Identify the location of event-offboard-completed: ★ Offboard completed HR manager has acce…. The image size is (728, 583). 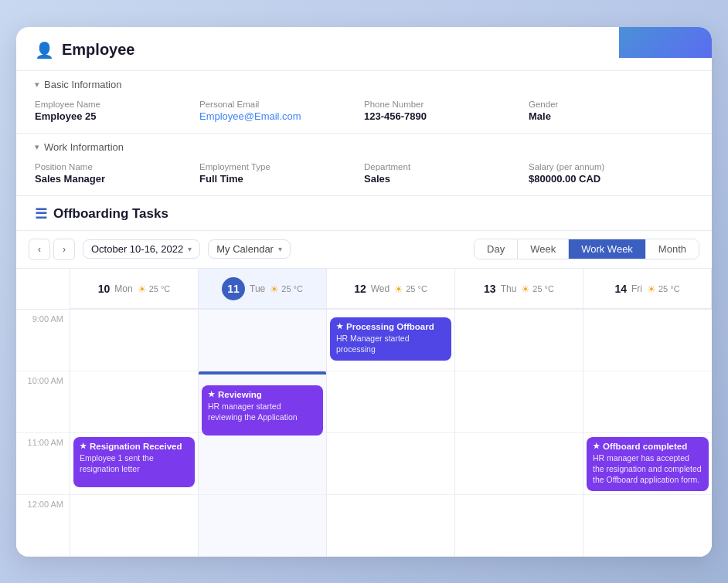
(648, 464).